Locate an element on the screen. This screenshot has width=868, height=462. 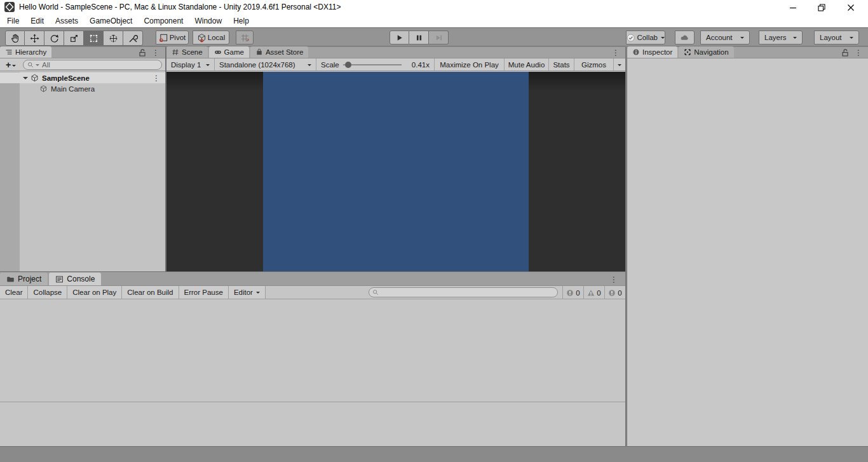
pivot-label: Pivot is located at coordinates (178, 37).